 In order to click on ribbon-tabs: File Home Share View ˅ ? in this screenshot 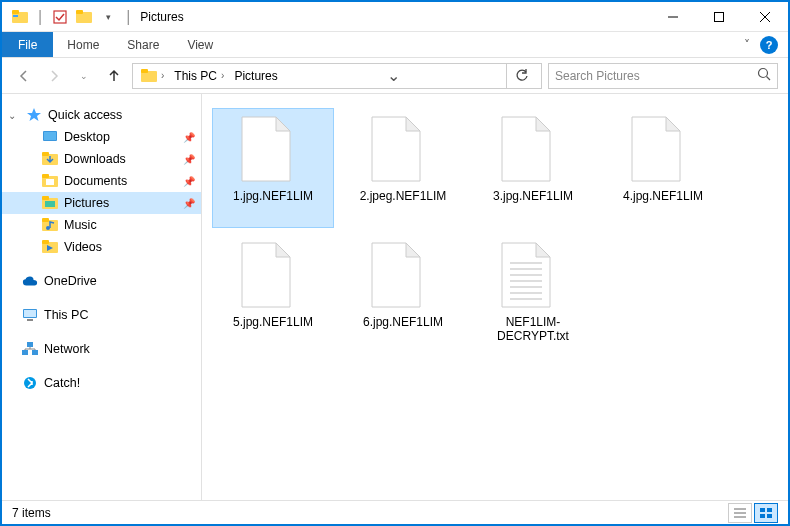, I will do `click(395, 45)`.